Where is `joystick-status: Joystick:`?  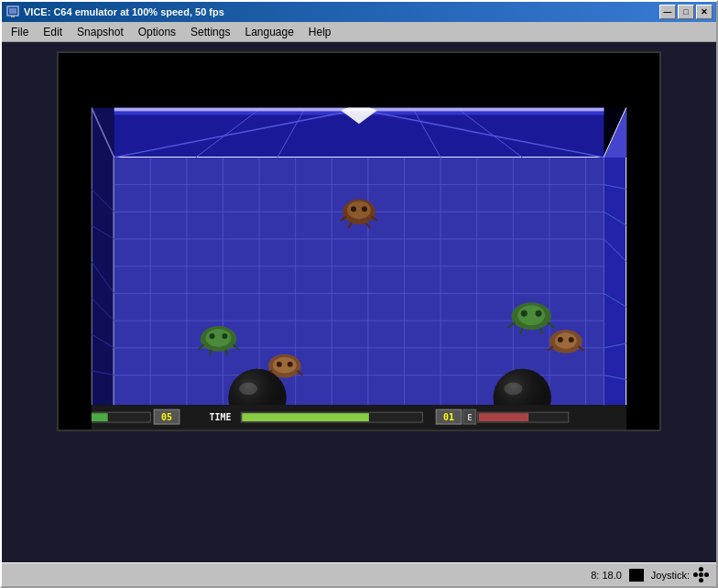 joystick-status: Joystick: is located at coordinates (680, 575).